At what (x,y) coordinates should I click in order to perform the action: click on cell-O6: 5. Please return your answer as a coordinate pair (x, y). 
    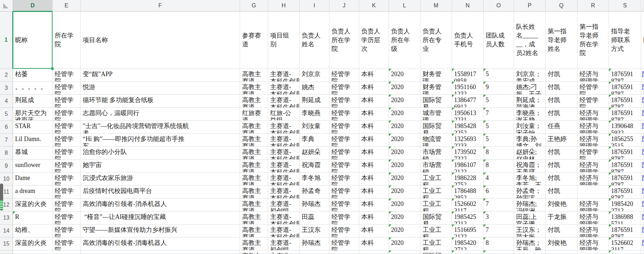
    Looking at the image, I should click on (499, 127).